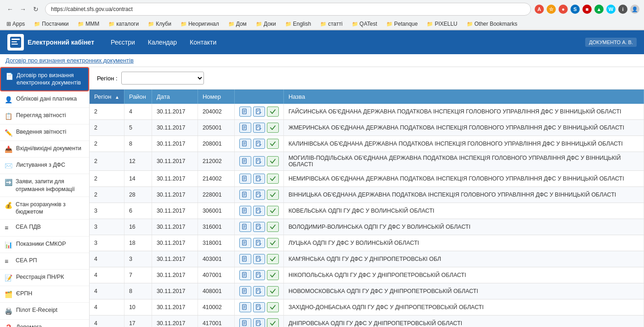 This screenshot has height=327, width=644. I want to click on table-header-row: Регіон ▲ Район Дата Номер Назва, so click(367, 96).